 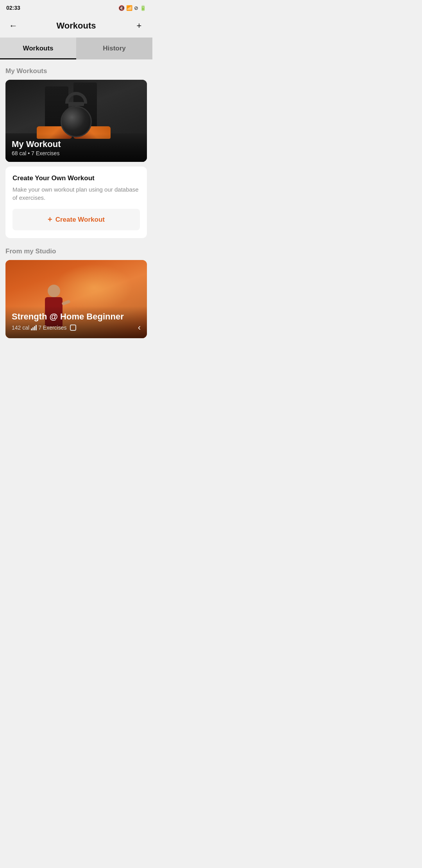 What do you see at coordinates (13, 8) in the screenshot?
I see `status-time: 02:33` at bounding box center [13, 8].